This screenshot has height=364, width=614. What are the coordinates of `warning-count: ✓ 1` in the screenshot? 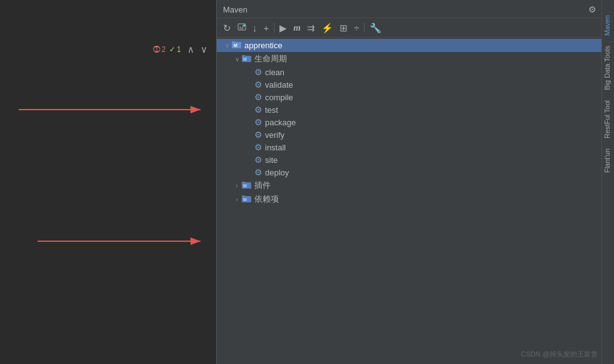 It's located at (175, 49).